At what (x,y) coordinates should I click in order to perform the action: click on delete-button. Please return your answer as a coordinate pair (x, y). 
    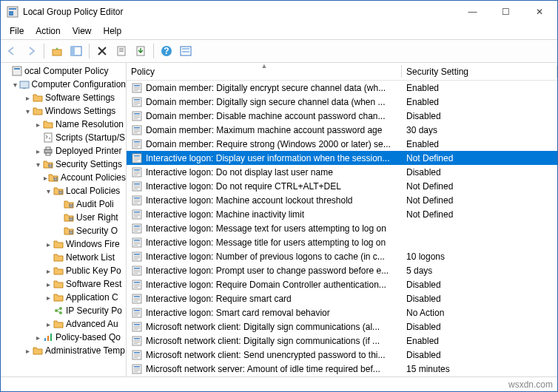
    Looking at the image, I should click on (102, 51).